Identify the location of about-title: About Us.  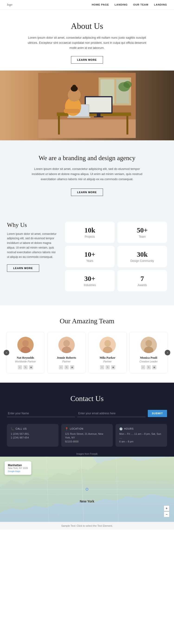
(87, 26).